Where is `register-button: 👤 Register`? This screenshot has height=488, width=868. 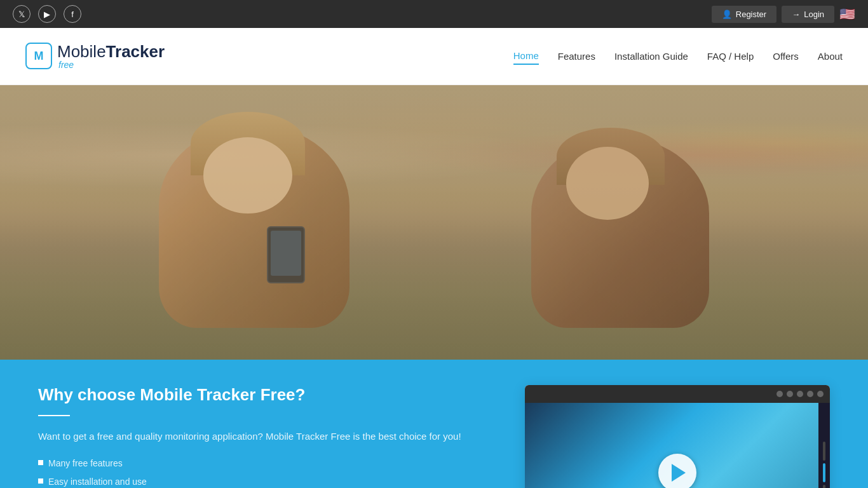
register-button: 👤 Register is located at coordinates (744, 14).